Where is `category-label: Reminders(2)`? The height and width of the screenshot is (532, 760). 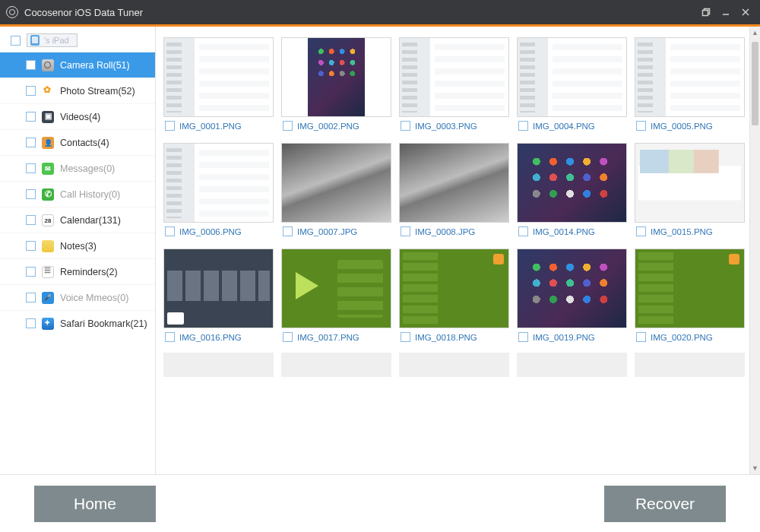 category-label: Reminders(2) is located at coordinates (89, 272).